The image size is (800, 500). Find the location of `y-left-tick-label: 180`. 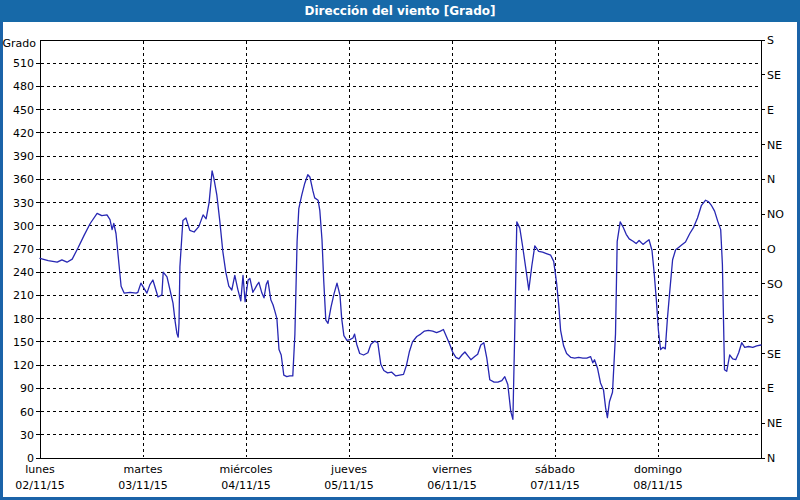

y-left-tick-label: 180 is located at coordinates (24, 320).